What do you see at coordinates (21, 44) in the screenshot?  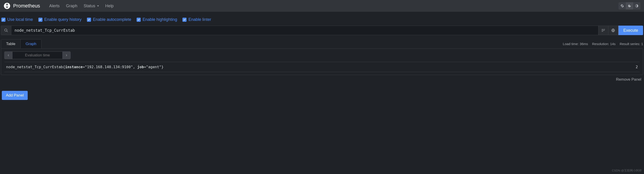 I see `tabs: Table Graph` at bounding box center [21, 44].